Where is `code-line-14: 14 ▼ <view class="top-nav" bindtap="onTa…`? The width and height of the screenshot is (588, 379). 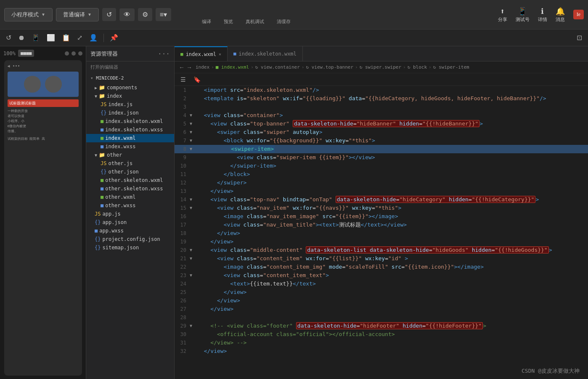 code-line-14: 14 ▼ <view class="top-nav" bindtap="onTa… is located at coordinates (381, 200).